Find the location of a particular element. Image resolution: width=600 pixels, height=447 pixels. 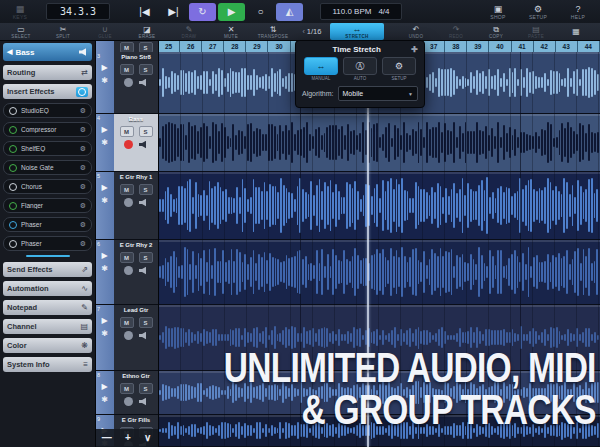

sidebar-item-system-info: System Info ≡ is located at coordinates (48, 364).